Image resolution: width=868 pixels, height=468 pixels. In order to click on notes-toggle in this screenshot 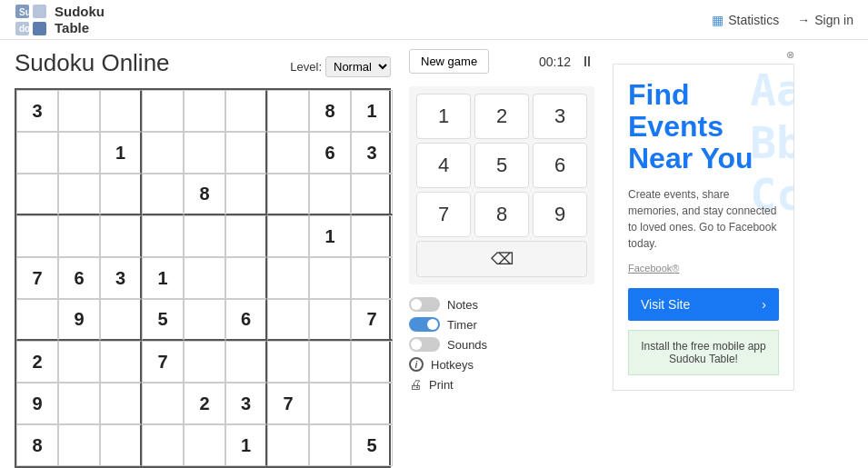, I will do `click(424, 304)`.